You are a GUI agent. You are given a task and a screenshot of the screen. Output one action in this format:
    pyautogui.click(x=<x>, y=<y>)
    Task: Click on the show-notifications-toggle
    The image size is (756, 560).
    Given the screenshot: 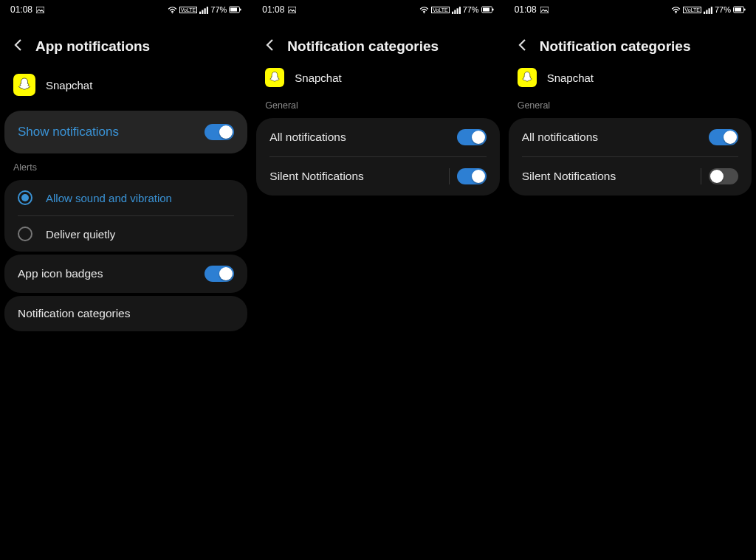 What is the action you would take?
    pyautogui.click(x=219, y=132)
    